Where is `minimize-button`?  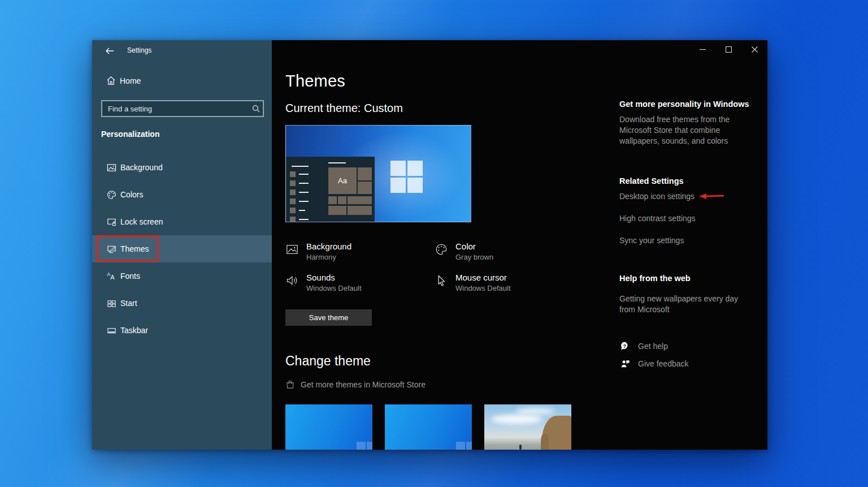 minimize-button is located at coordinates (702, 49).